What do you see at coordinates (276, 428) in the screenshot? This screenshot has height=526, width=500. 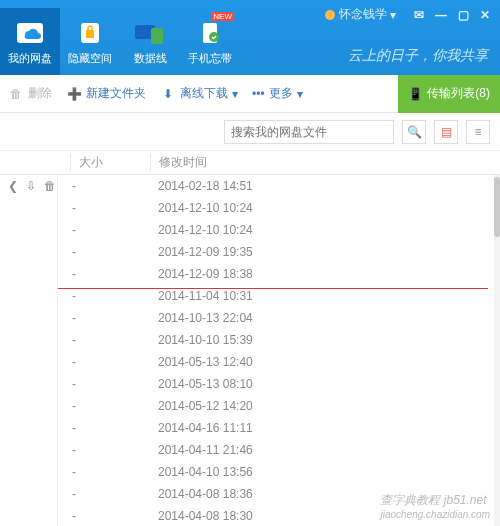 I see `table-row: -2014-04-16 11:11` at bounding box center [276, 428].